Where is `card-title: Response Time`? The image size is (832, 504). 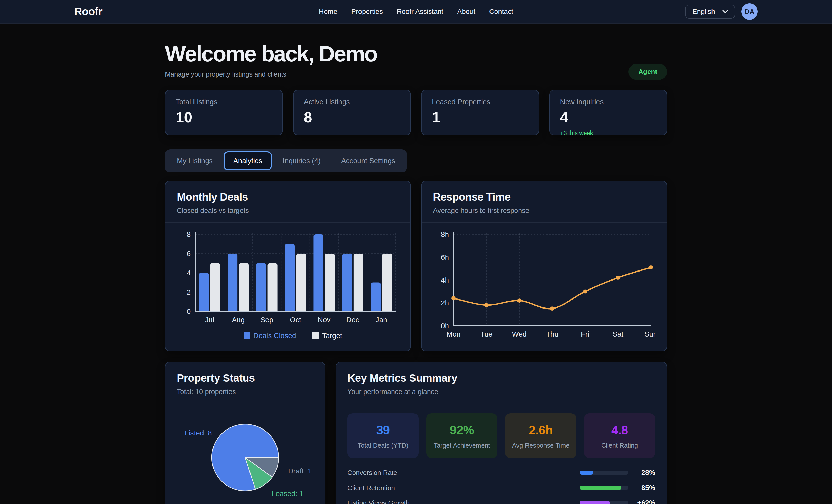 card-title: Response Time is located at coordinates (544, 197).